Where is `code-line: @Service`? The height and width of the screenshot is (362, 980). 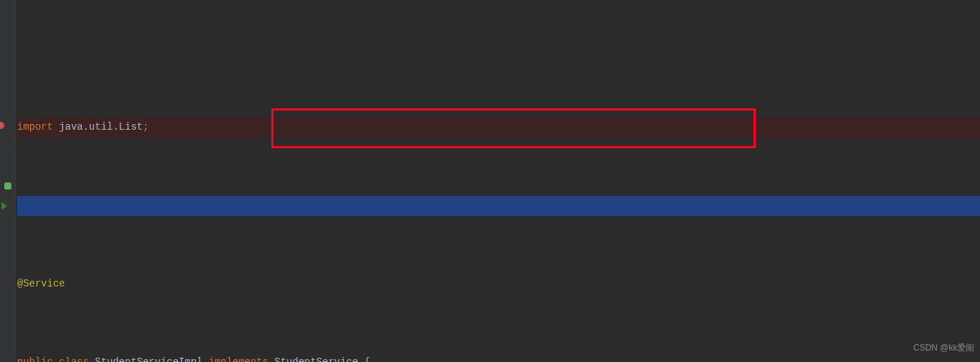
code-line: @Service is located at coordinates (499, 284).